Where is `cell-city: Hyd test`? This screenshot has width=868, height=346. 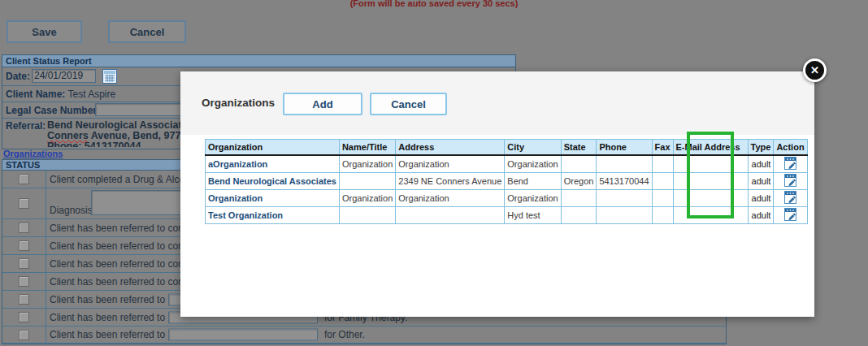 cell-city: Hyd test is located at coordinates (533, 216).